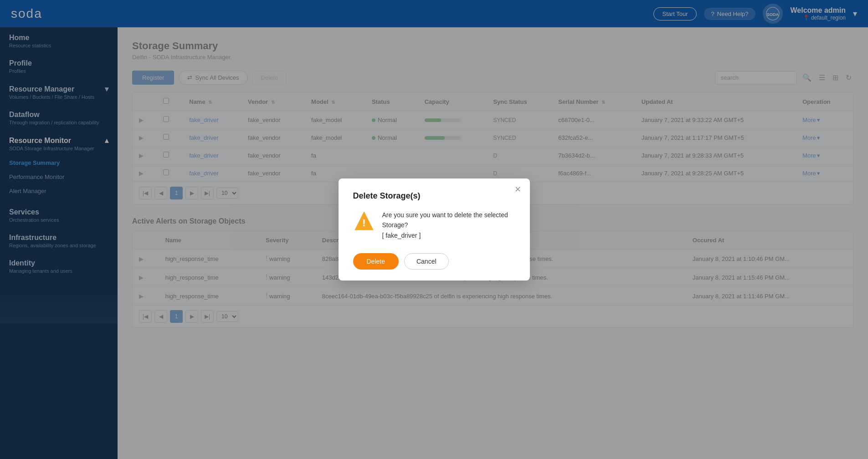  What do you see at coordinates (364, 221) in the screenshot?
I see `warning-triangle-icon: !` at bounding box center [364, 221].